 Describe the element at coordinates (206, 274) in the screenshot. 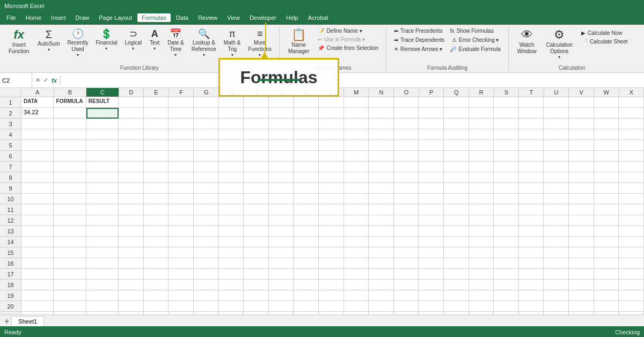

I see `cell-G17` at that location.